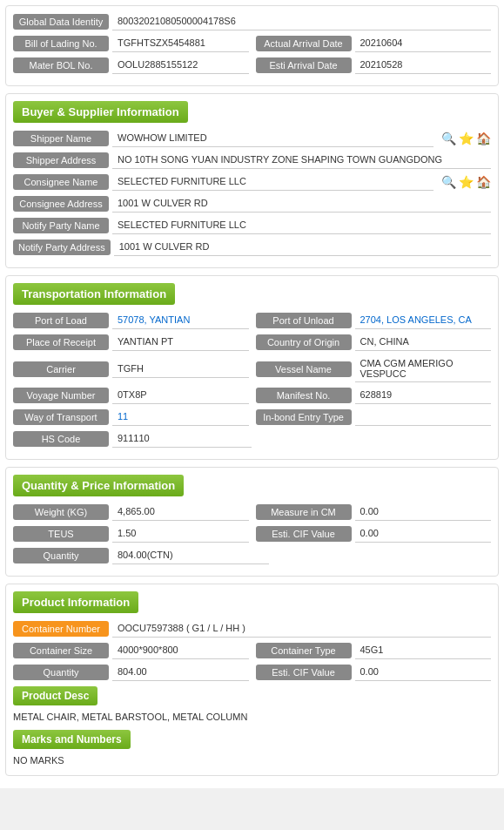 The width and height of the screenshot is (504, 830). I want to click on esti-arrival-label: Esti Arrival Date, so click(304, 65).